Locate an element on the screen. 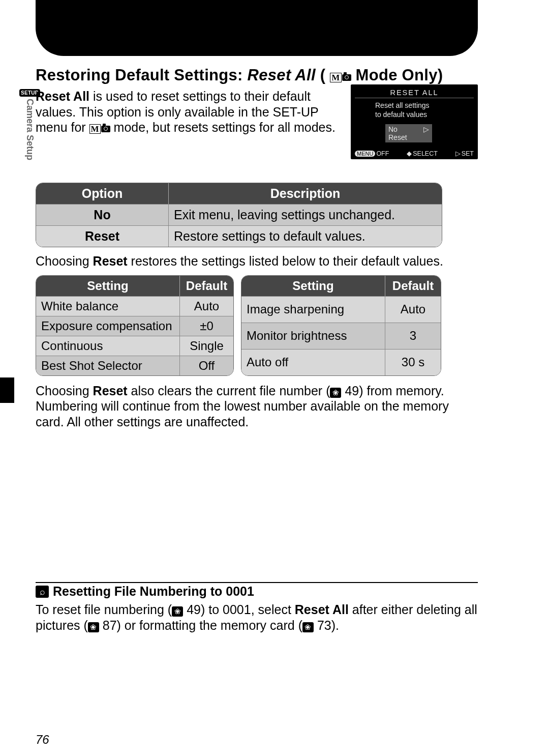 The width and height of the screenshot is (549, 756). intro-paragraph: Reset All is used to reset settings to t… is located at coordinates (189, 112).